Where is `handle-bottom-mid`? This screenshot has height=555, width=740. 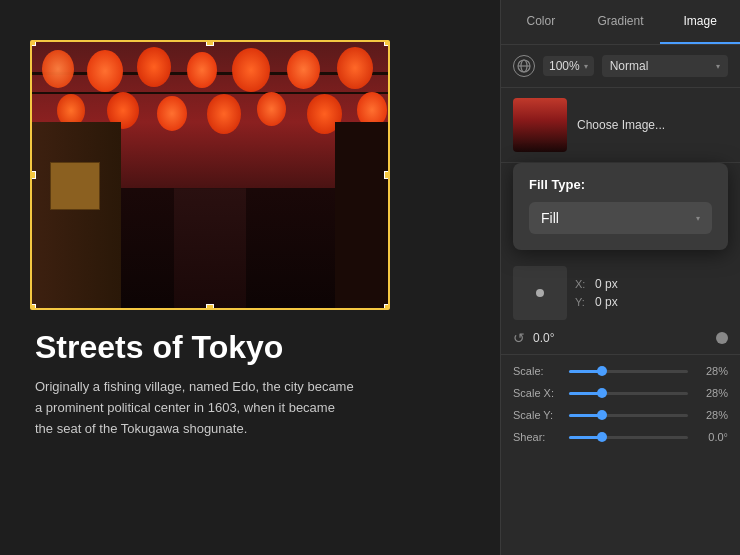 handle-bottom-mid is located at coordinates (210, 307).